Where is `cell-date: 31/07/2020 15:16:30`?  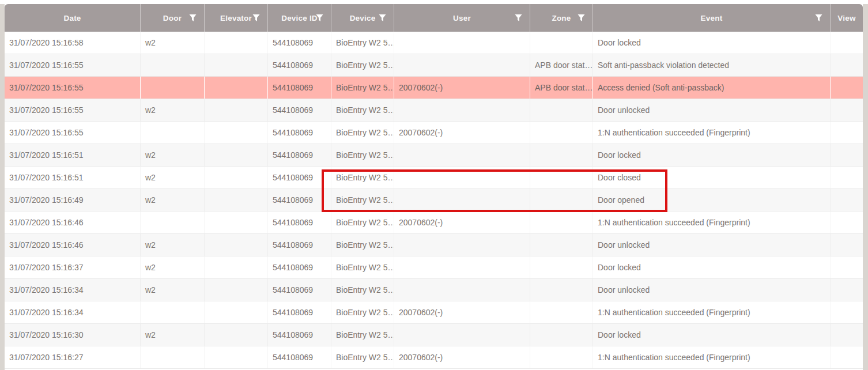 cell-date: 31/07/2020 15:16:30 is located at coordinates (73, 335).